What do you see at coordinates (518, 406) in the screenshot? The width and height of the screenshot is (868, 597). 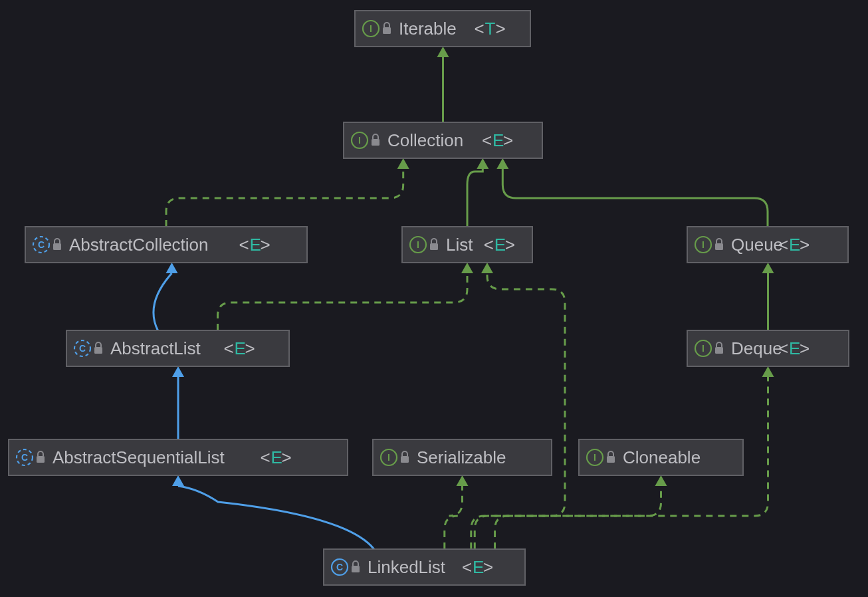 I see `edge-linkedList-to-list` at bounding box center [518, 406].